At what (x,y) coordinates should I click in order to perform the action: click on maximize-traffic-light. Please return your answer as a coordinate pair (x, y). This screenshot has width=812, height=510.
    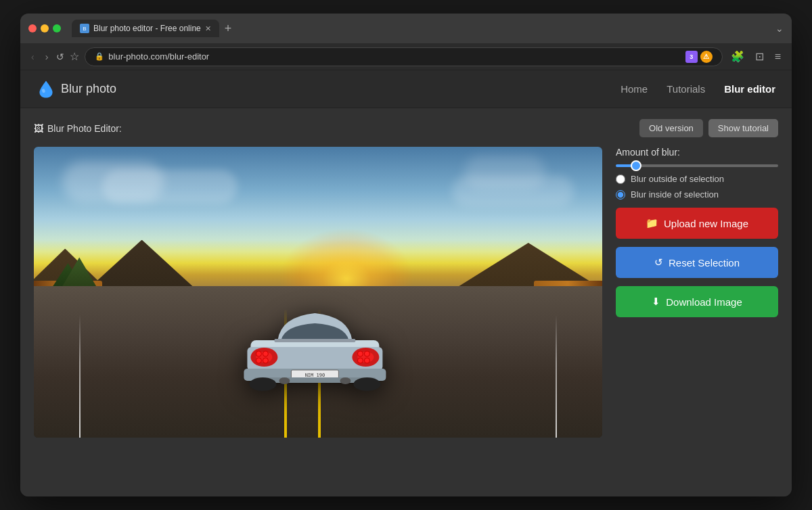
    Looking at the image, I should click on (57, 28).